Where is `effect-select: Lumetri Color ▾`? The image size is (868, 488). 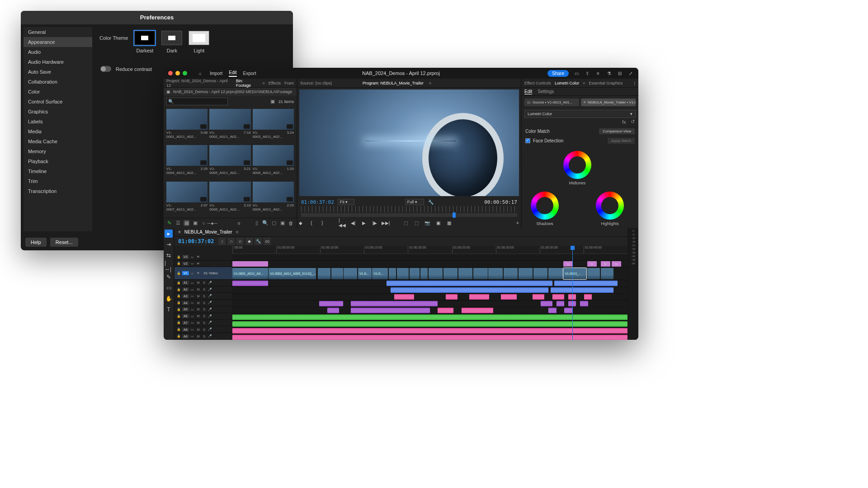
effect-select: Lumetri Color ▾ is located at coordinates (580, 114).